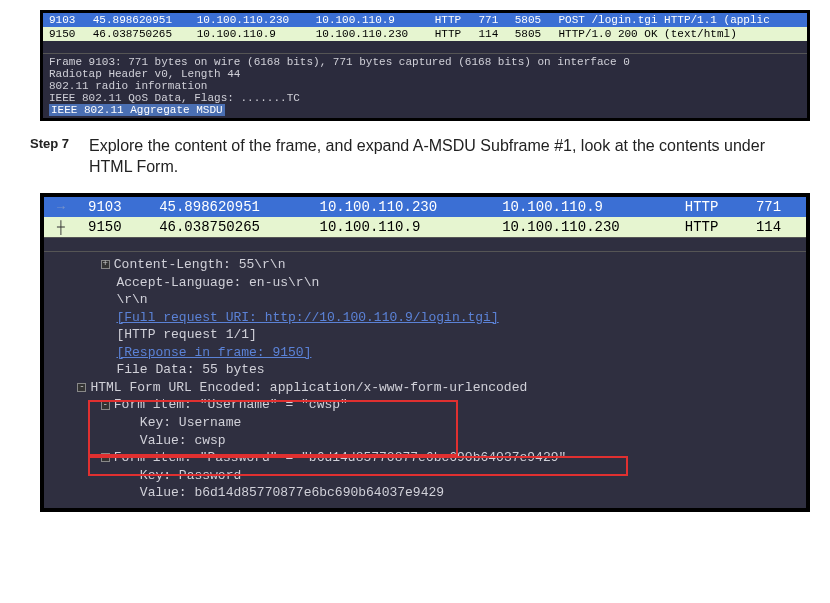  Describe the element at coordinates (425, 74) in the screenshot. I see `detail-line: Radiotap Header v0, Length 44` at that location.